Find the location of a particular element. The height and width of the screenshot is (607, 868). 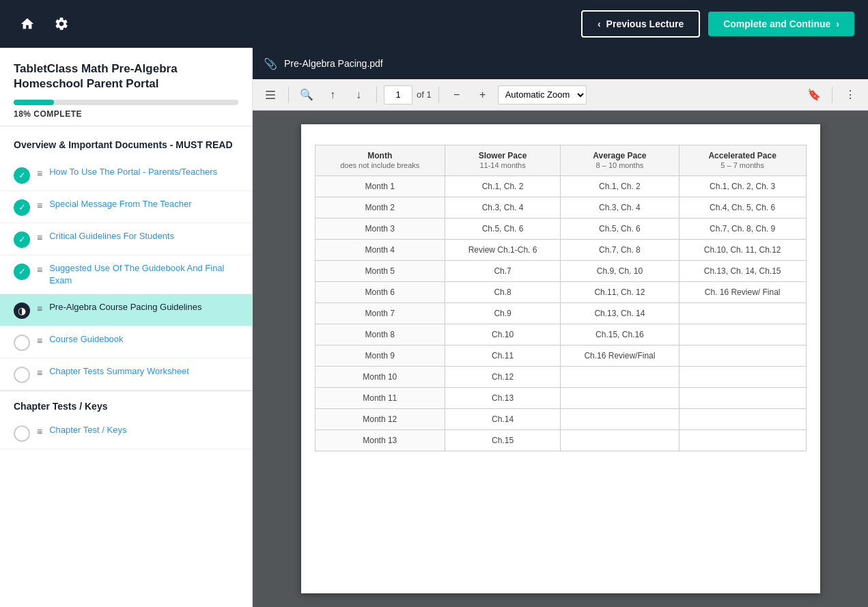

month-cell: Month 1 is located at coordinates (380, 187).